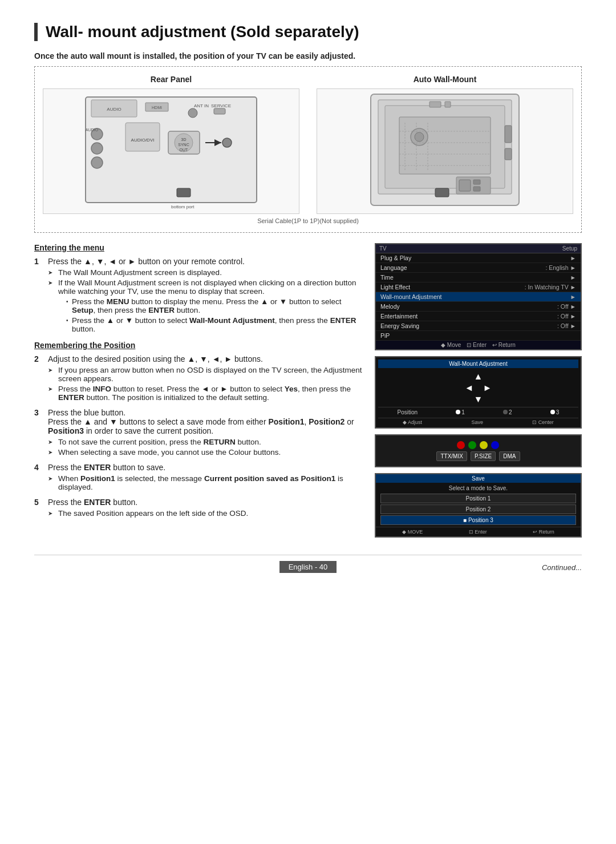 Image resolution: width=616 pixels, height=844 pixels. What do you see at coordinates (478, 297) in the screenshot?
I see `tv-row-wallmount: Wall-mount Adjustment ►` at bounding box center [478, 297].